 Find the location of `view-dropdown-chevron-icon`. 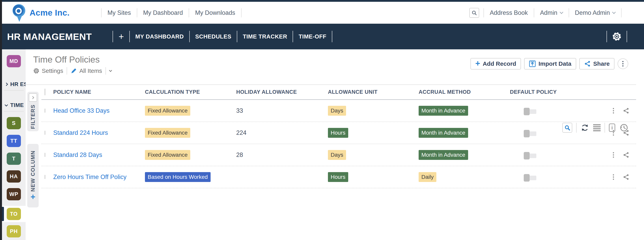

view-dropdown-chevron-icon is located at coordinates (110, 71).